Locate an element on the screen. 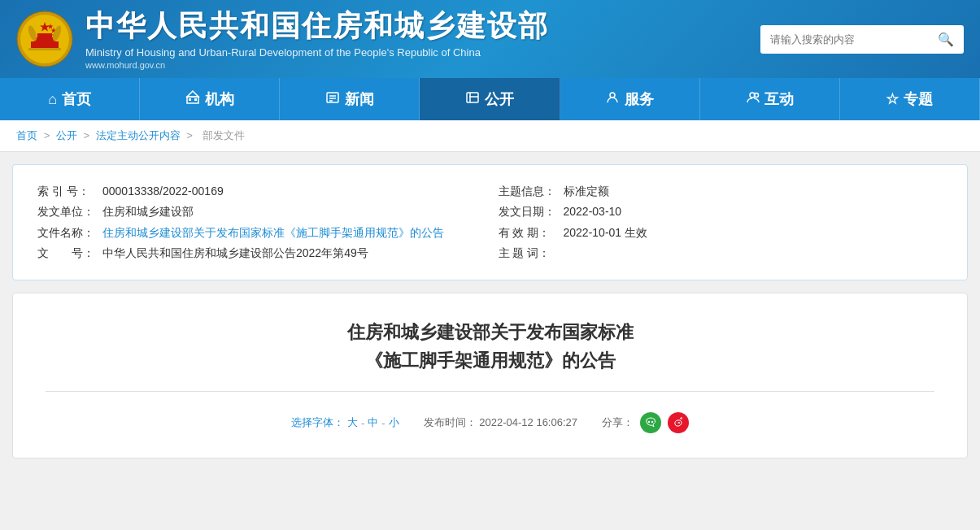  info-row-index: 索 引 号： 000013338/2022-00169 is located at coordinates (260, 192).